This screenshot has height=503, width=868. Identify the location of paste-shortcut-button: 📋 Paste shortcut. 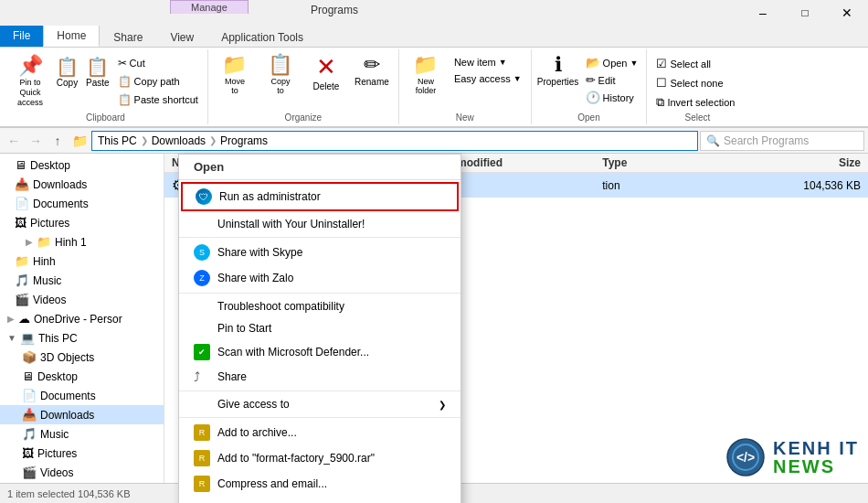
(158, 100).